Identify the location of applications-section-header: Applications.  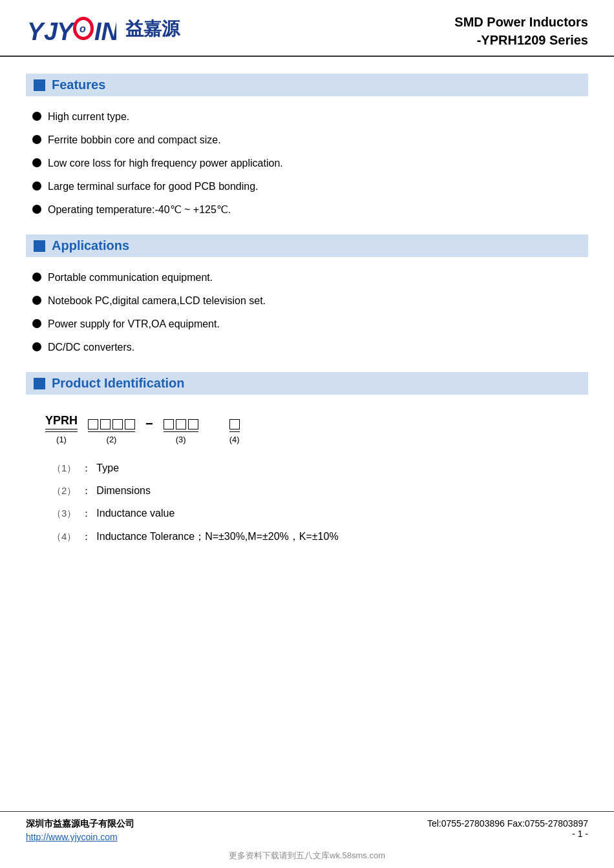
(307, 245).